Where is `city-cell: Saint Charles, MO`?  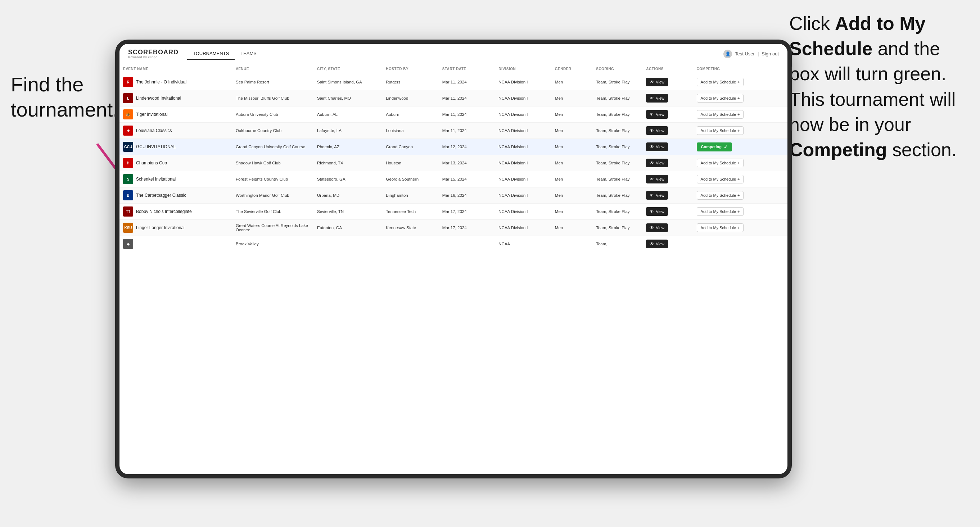 city-cell: Saint Charles, MO is located at coordinates (348, 98).